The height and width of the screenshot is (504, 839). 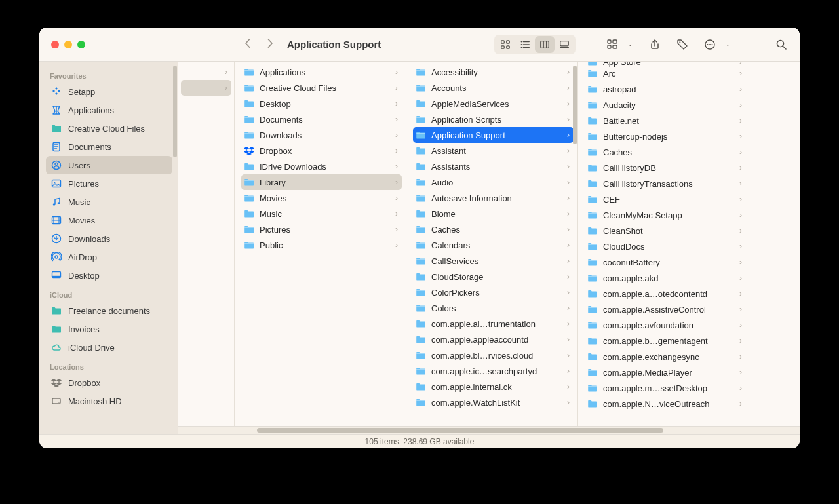 I want to click on sidebar-item: Pictures, so click(x=109, y=184).